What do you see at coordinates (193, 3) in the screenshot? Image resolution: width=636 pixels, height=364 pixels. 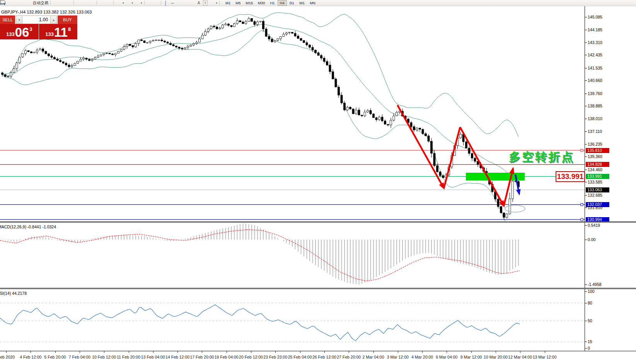 I see `channels-icon: F` at bounding box center [193, 3].